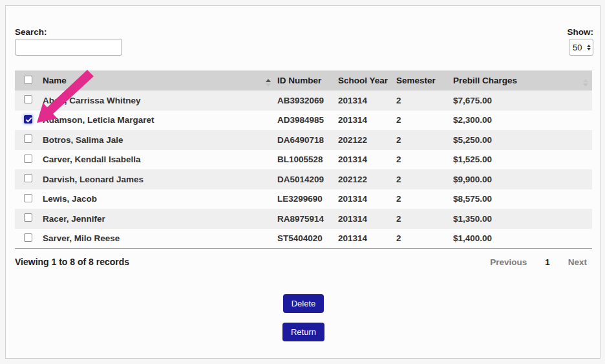 The image size is (605, 364). I want to click on name-cell: Racer, Jennifer, so click(154, 219).